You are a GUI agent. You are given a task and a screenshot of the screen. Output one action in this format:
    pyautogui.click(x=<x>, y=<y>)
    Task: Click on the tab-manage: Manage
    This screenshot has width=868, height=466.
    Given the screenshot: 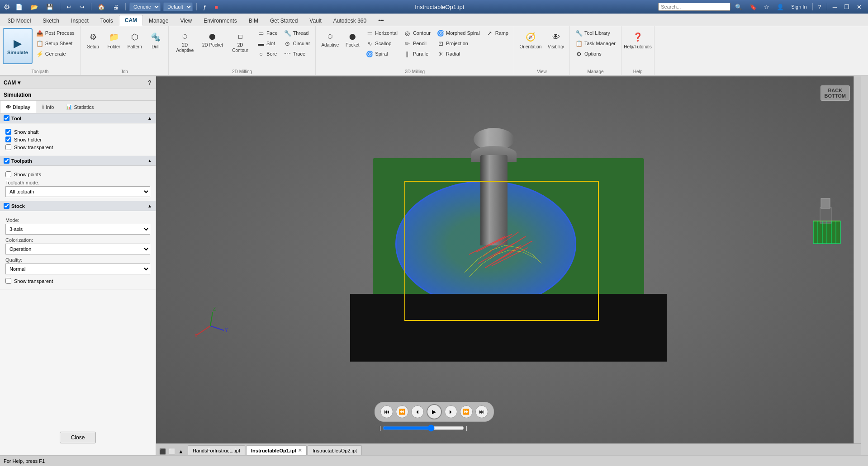 What is the action you would take?
    pyautogui.click(x=158, y=21)
    